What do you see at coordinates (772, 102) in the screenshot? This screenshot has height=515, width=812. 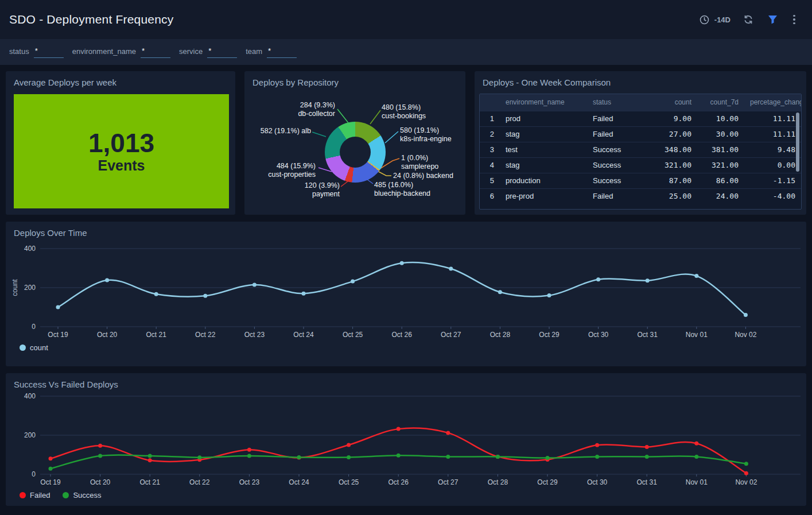 I see `col-percetage-change: percetage_change` at bounding box center [772, 102].